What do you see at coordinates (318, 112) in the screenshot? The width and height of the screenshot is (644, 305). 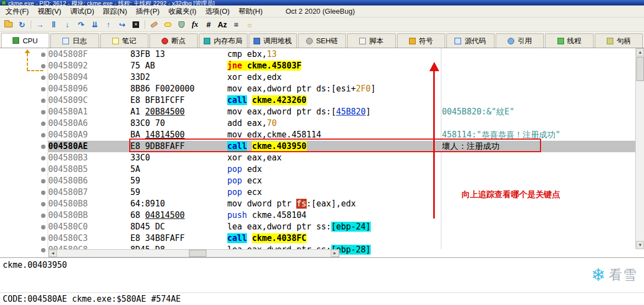 I see `disasm-row: 004580A1A1 20B84500mov eax,dword ptr ds:…` at bounding box center [318, 112].